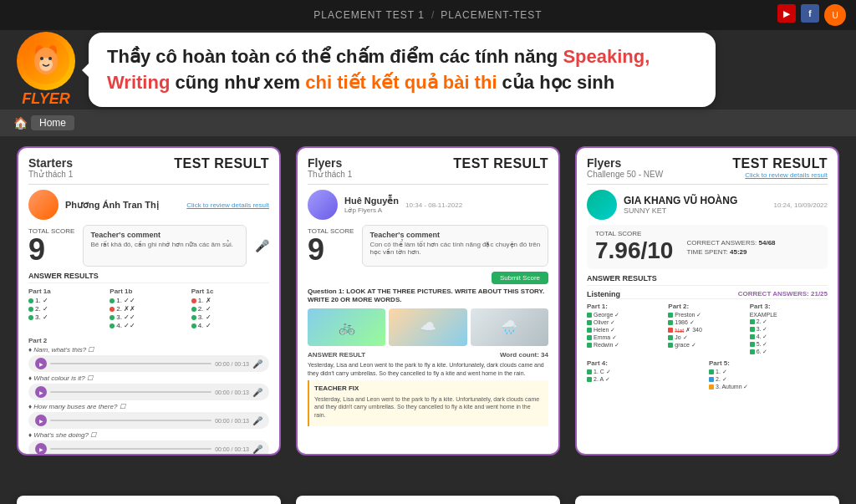 This screenshot has height=504, width=856. I want to click on card3-p2-title: Part 2:, so click(707, 306).